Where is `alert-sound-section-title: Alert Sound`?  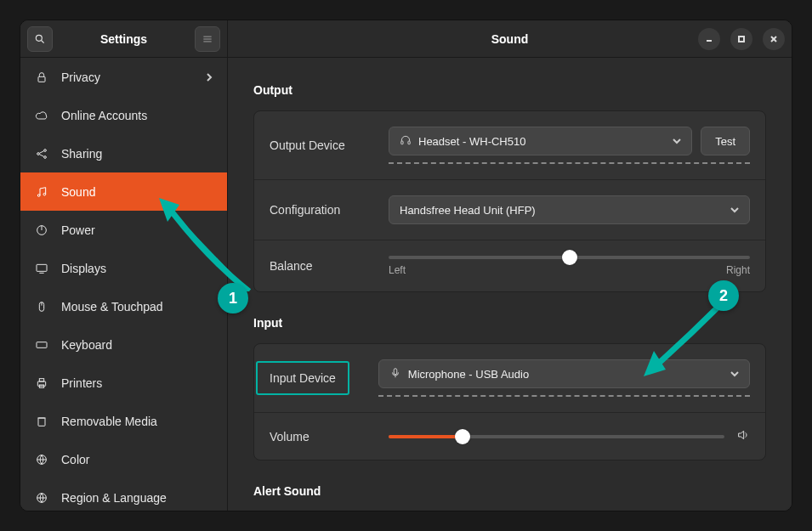 alert-sound-section-title: Alert Sound is located at coordinates (510, 491).